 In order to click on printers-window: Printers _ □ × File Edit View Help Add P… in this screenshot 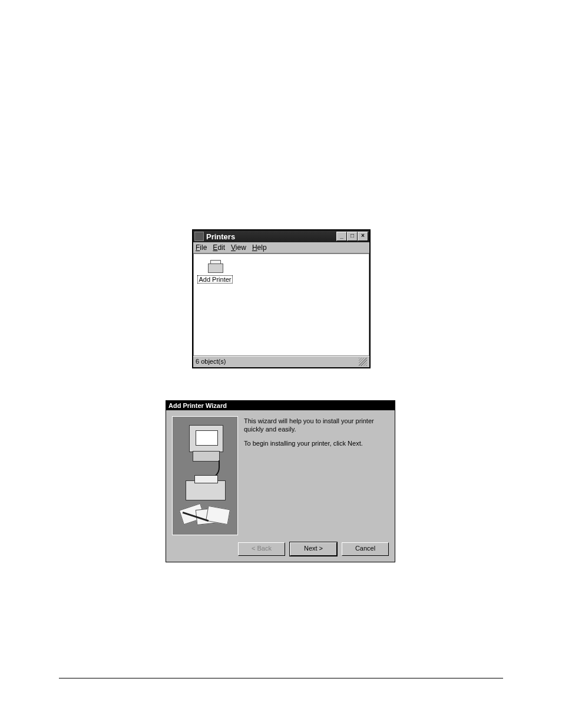, I will do `click(282, 299)`.